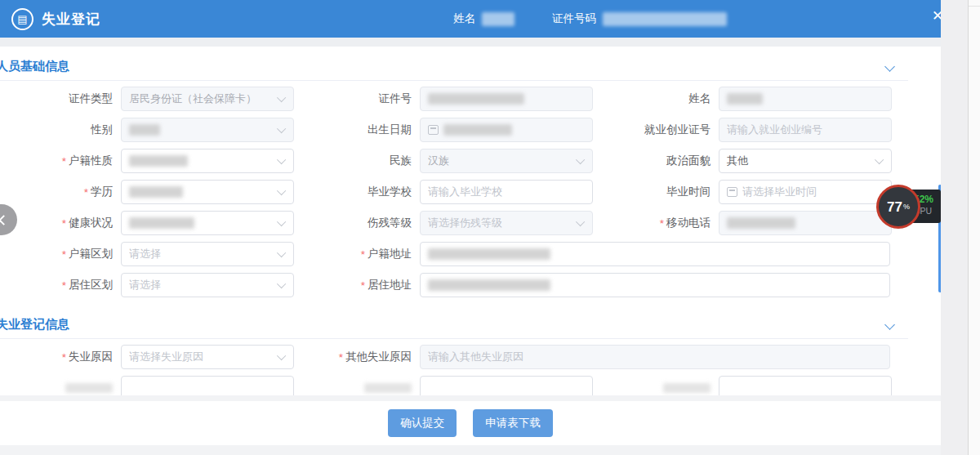 This screenshot has height=455, width=980. Describe the element at coordinates (805, 192) in the screenshot. I see `date-control: 请选择毕业时间` at that location.